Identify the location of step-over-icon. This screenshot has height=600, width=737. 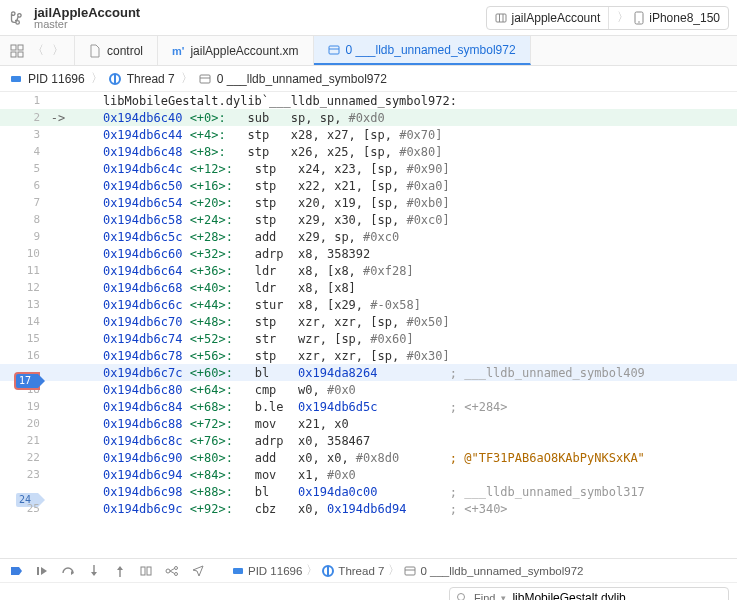
(68, 571).